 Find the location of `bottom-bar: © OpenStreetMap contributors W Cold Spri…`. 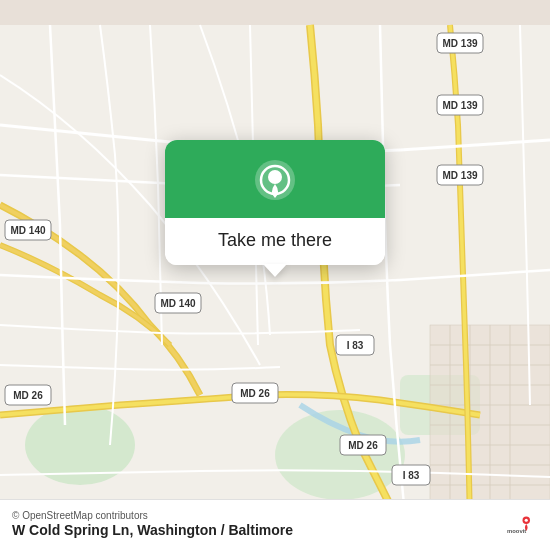

bottom-bar: © OpenStreetMap contributors W Cold Spri… is located at coordinates (275, 524).